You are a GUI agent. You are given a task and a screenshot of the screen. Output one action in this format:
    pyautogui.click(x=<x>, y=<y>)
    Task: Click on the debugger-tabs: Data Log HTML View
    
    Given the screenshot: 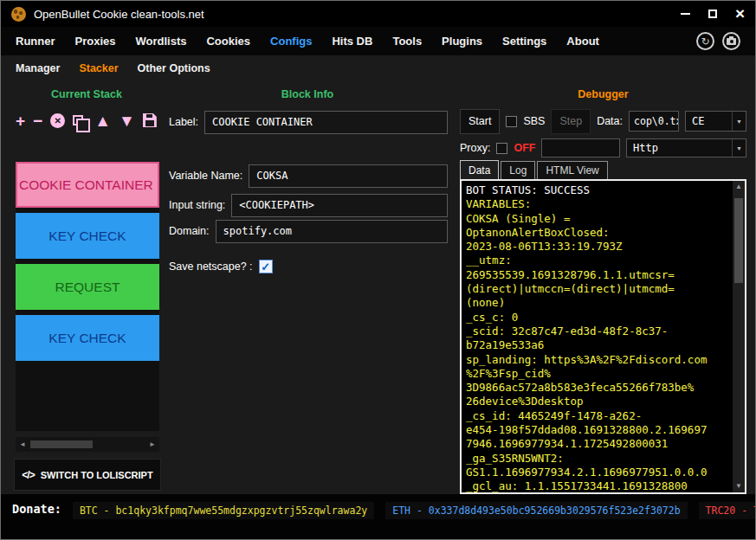 What is the action you would take?
    pyautogui.click(x=535, y=170)
    